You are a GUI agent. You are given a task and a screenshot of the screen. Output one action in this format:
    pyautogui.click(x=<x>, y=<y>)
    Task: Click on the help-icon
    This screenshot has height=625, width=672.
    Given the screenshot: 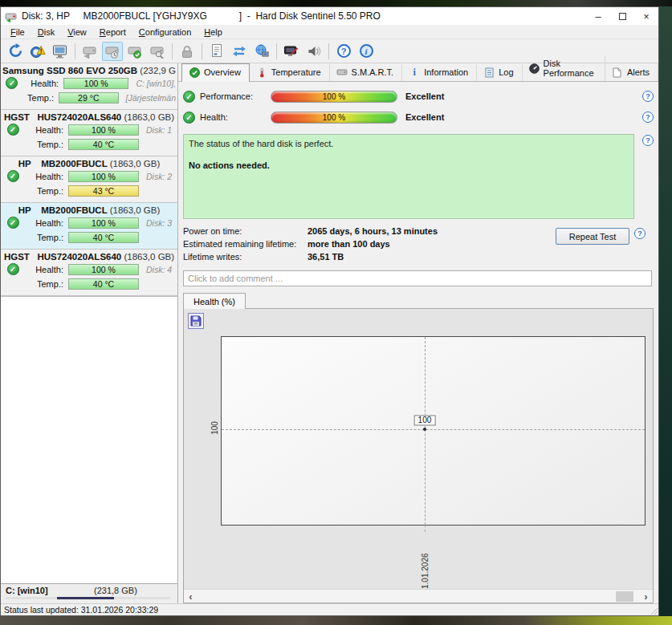 What is the action you would take?
    pyautogui.click(x=344, y=51)
    